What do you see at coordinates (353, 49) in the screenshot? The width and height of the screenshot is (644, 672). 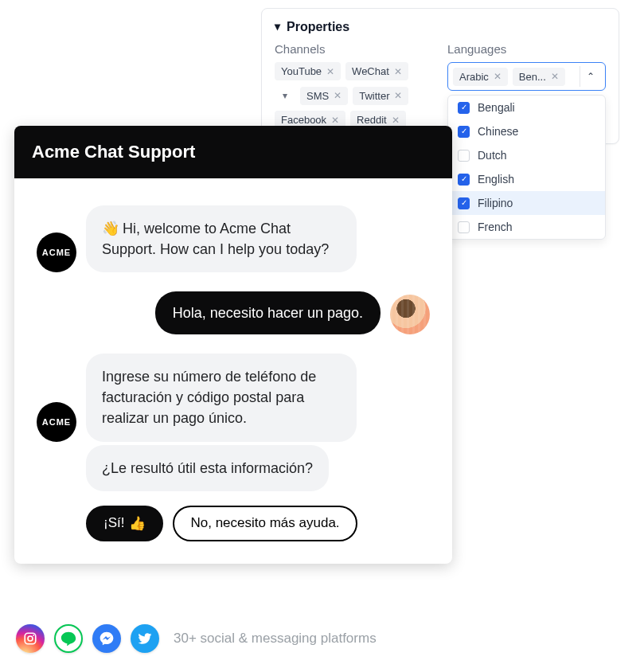 I see `channels-title: Channels` at bounding box center [353, 49].